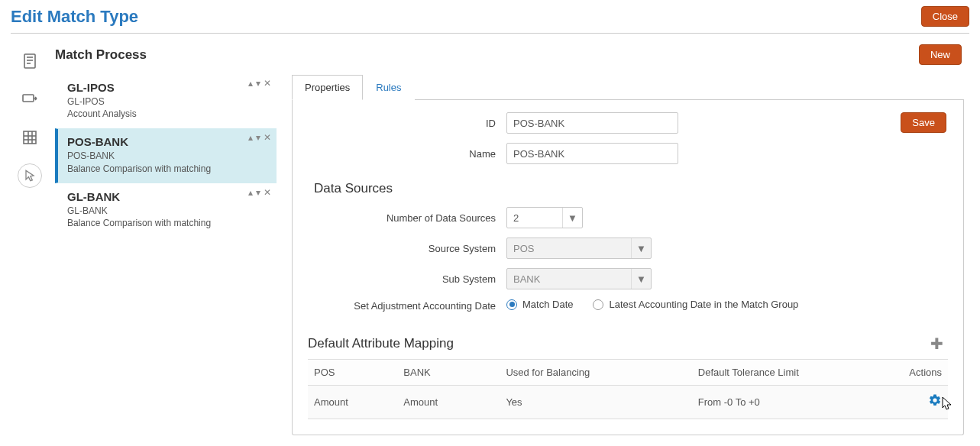 The width and height of the screenshot is (980, 446). I want to click on radio-match-date: Match Date, so click(539, 304).